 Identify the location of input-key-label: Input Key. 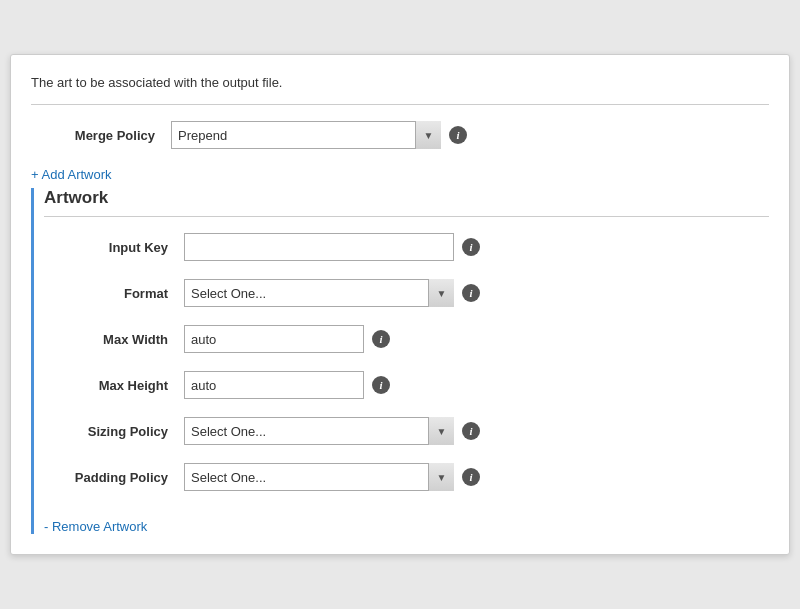
(114, 248).